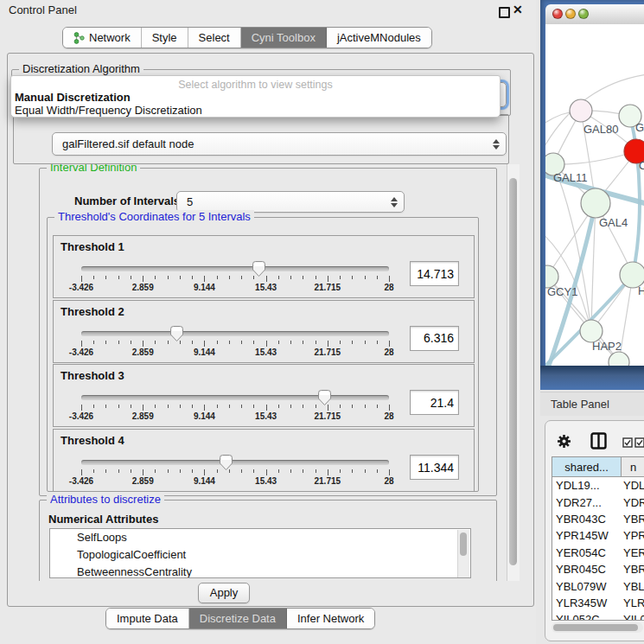  I want to click on network-window-titlebar, so click(595, 15).